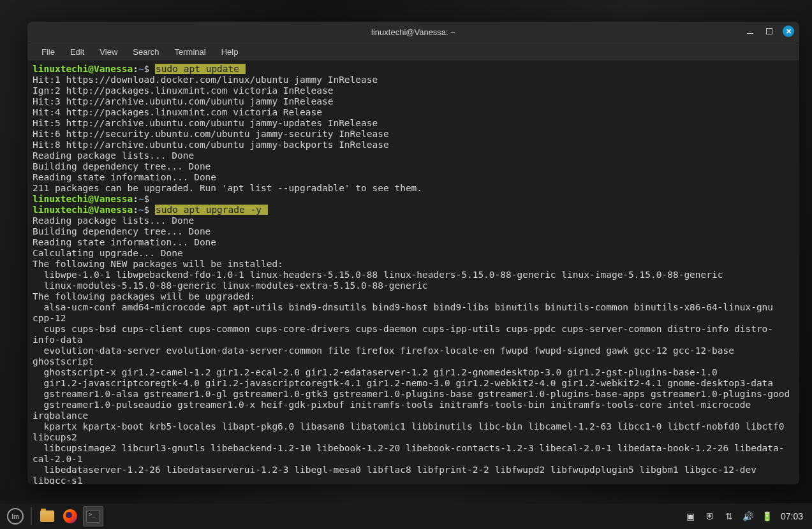 The image size is (812, 529). I want to click on start-menu-button: lm, so click(15, 516).